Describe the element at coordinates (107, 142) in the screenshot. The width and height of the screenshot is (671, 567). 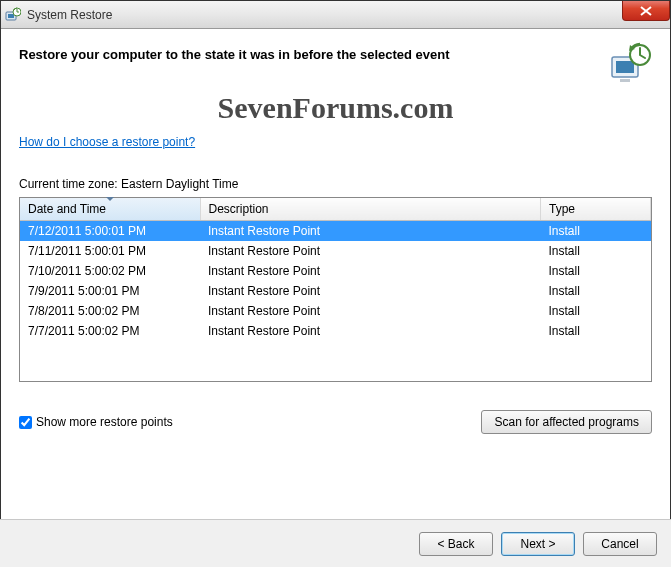
I see `help-link: How do I choose a restore point?` at that location.